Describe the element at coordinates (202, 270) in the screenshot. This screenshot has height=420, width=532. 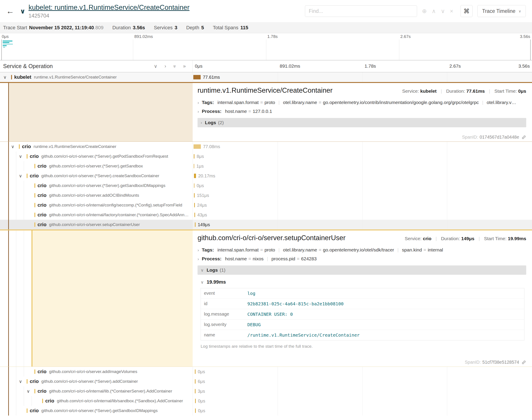
I see `chevron-down-icon: ∨` at that location.